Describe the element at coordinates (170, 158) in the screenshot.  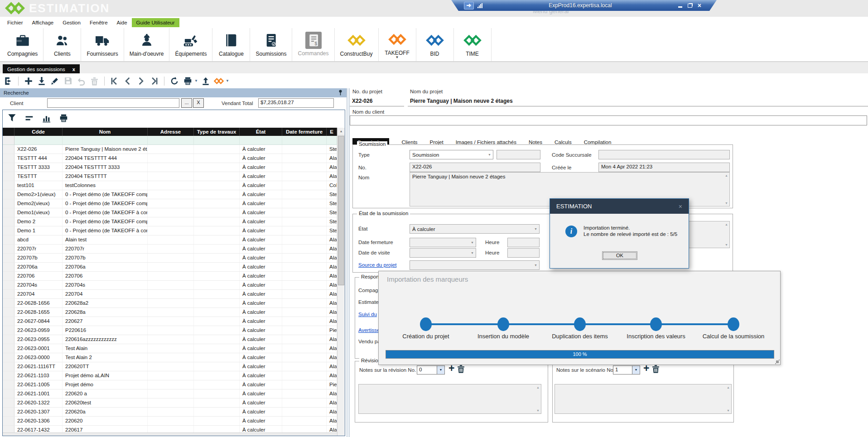
I see `table-row: TESTTT 444220404 TESTTTT 444À calculerAl…` at that location.